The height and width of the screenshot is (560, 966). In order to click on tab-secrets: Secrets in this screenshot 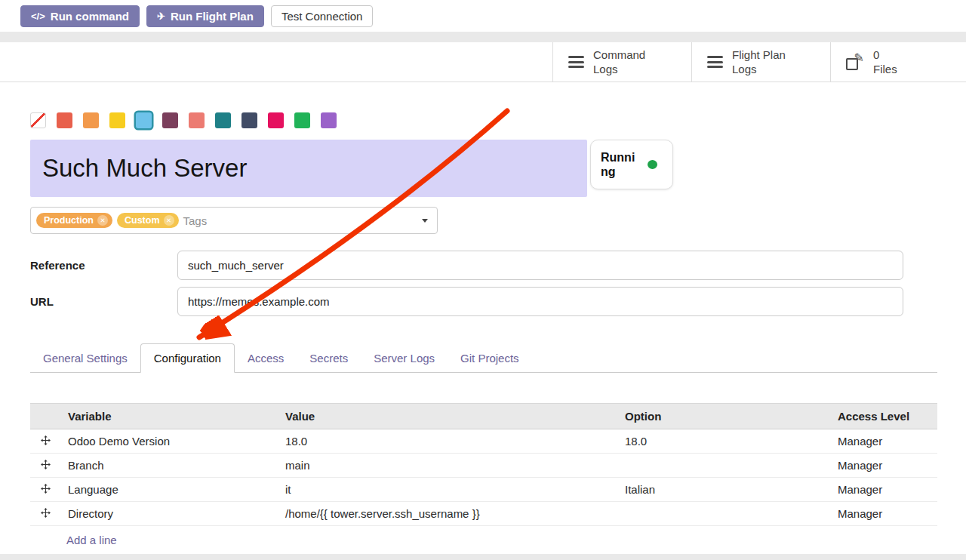, I will do `click(329, 358)`.